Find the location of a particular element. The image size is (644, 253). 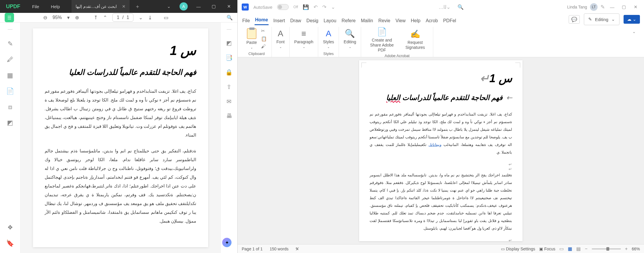

hyperlink: وبيتاناتل is located at coordinates (435, 144).